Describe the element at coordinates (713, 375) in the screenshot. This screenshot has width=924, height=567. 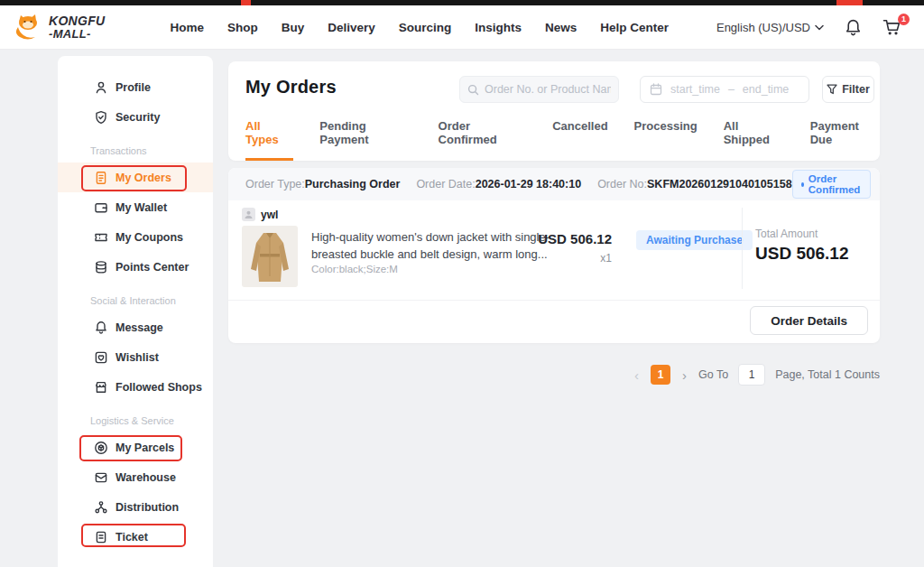
I see `goto-label: Go To` at that location.